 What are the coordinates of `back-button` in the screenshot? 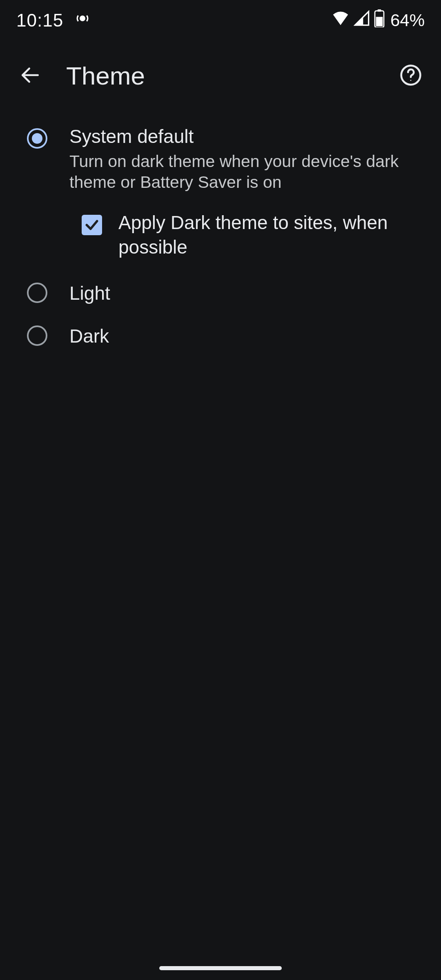 It's located at (30, 76).